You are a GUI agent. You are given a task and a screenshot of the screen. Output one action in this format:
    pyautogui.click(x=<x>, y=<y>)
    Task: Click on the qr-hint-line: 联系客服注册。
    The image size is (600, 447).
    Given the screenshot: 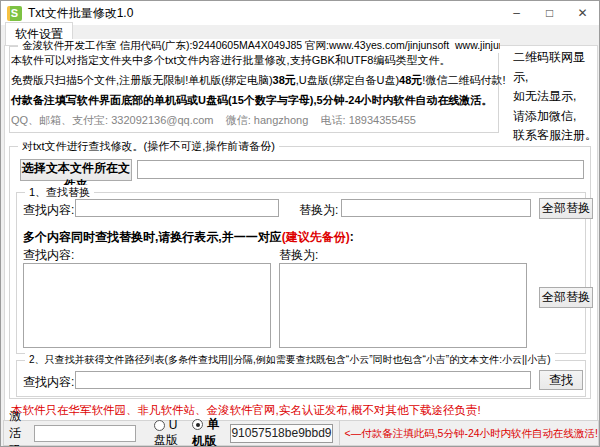 What is the action you would take?
    pyautogui.click(x=556, y=136)
    